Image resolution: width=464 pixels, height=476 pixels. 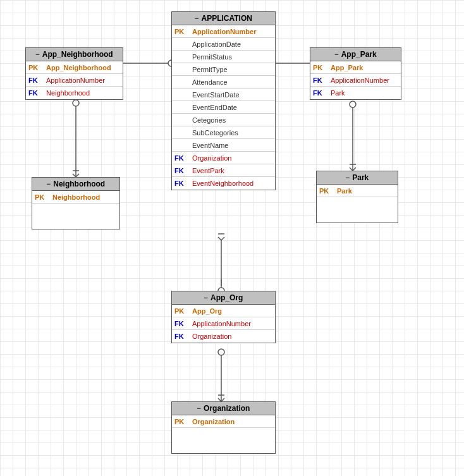 What do you see at coordinates (224, 311) in the screenshot?
I see `table-row: PK App_Org` at bounding box center [224, 311].